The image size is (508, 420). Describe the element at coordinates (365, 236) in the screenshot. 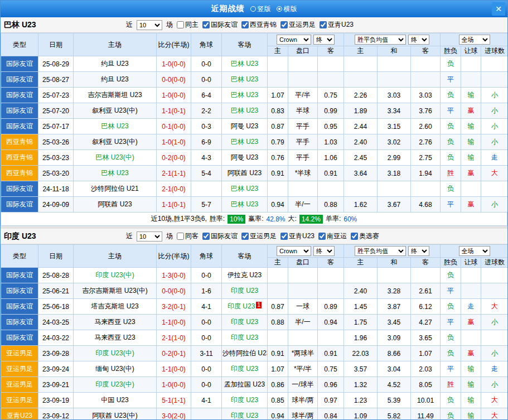

I see `competition-filter: 奥选赛` at that location.